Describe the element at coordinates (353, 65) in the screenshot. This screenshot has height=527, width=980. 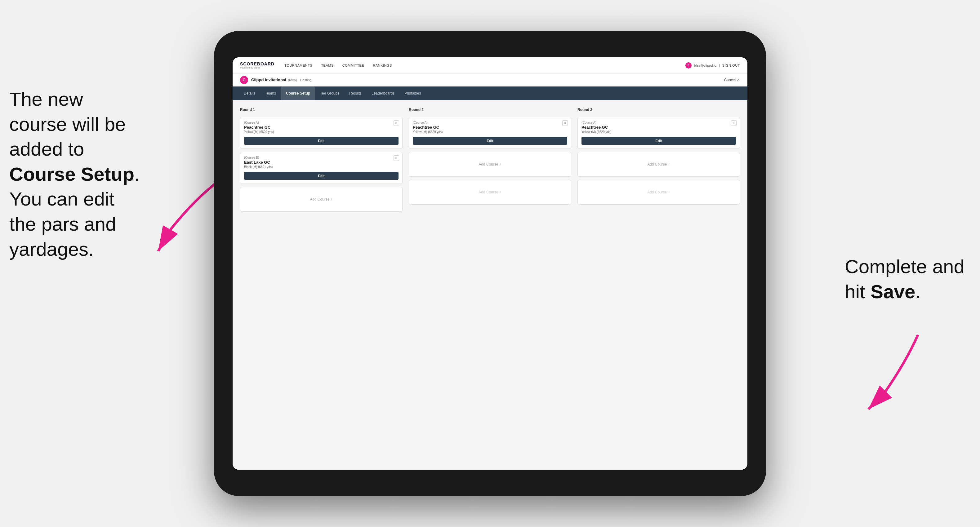
I see `nav-committee: COMMITTEE` at that location.